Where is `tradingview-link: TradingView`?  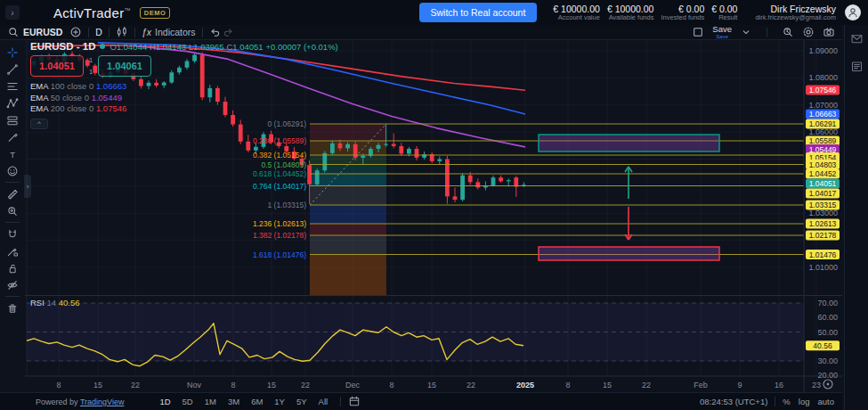 tradingview-link: TradingView is located at coordinates (102, 402).